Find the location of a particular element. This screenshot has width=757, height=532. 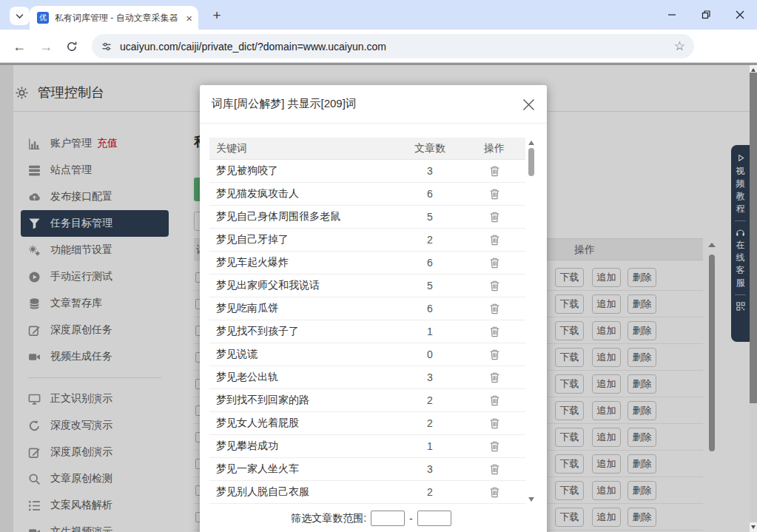

filter-row: 筛选文章数范围: - is located at coordinates (373, 518).